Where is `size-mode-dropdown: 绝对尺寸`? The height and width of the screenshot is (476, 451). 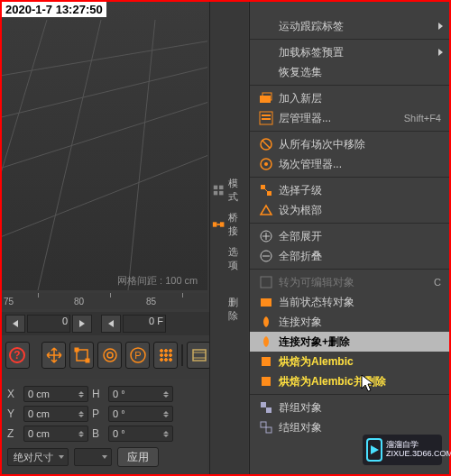 size-mode-dropdown: 绝对尺寸 is located at coordinates (38, 457).